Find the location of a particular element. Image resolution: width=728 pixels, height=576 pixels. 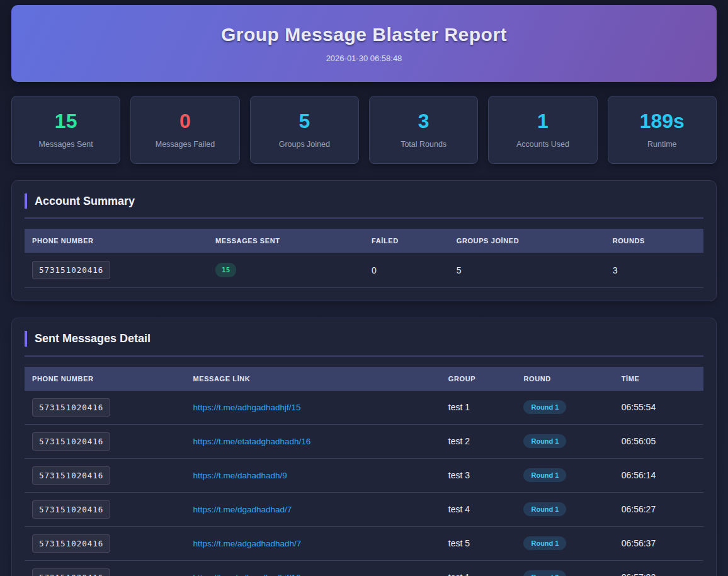

table-header-row: PHONE NUMBER MESSAGE LİNK GROUP ROUND Tİ… is located at coordinates (364, 379).